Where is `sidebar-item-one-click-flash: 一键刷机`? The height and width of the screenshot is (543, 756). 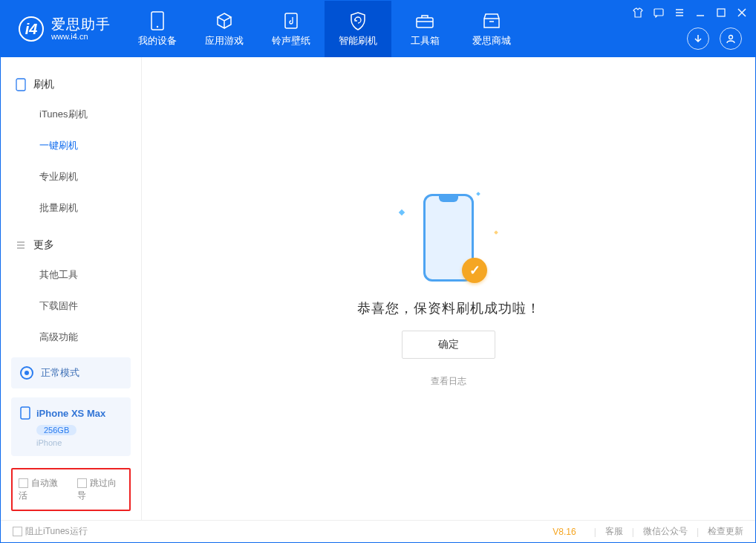
sidebar-item-one-click-flash: 一键刷机 is located at coordinates (71, 146).